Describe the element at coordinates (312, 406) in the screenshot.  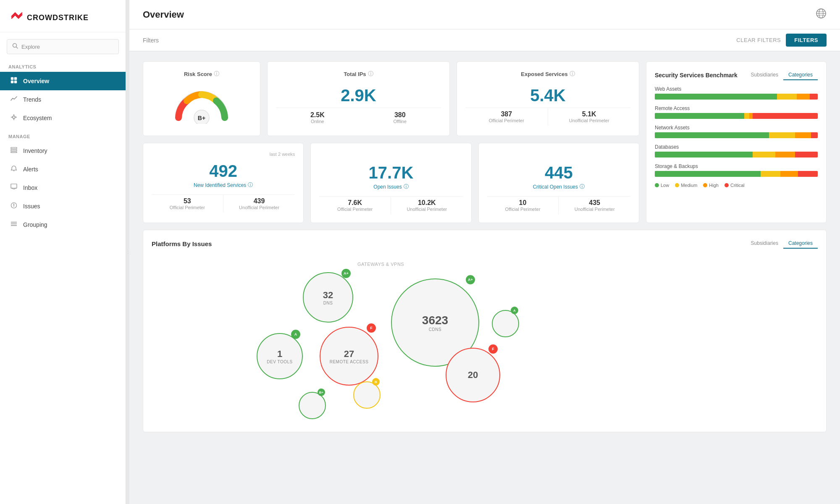
I see `itembplus-bubble-wrapper: B+` at that location.